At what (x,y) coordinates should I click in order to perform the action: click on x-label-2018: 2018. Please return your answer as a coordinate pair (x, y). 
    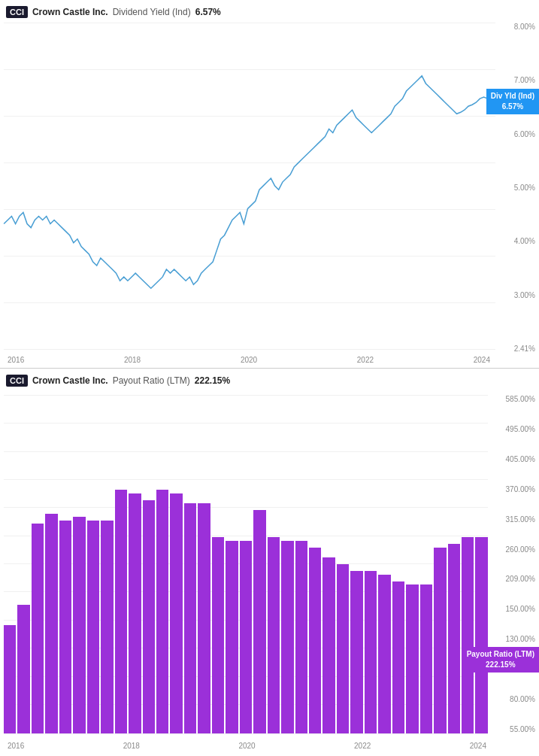
    Looking at the image, I should click on (132, 360).